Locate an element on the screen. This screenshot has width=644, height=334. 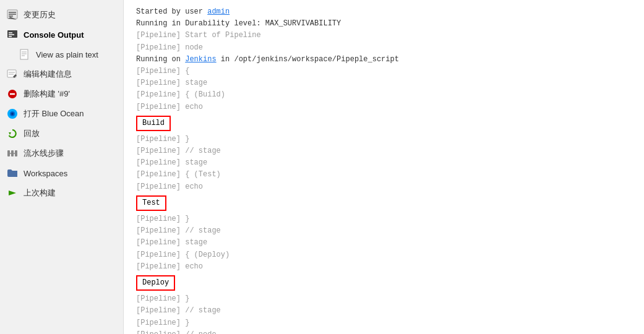
sidebar-item-label: 编辑构建信息 is located at coordinates (48, 74).